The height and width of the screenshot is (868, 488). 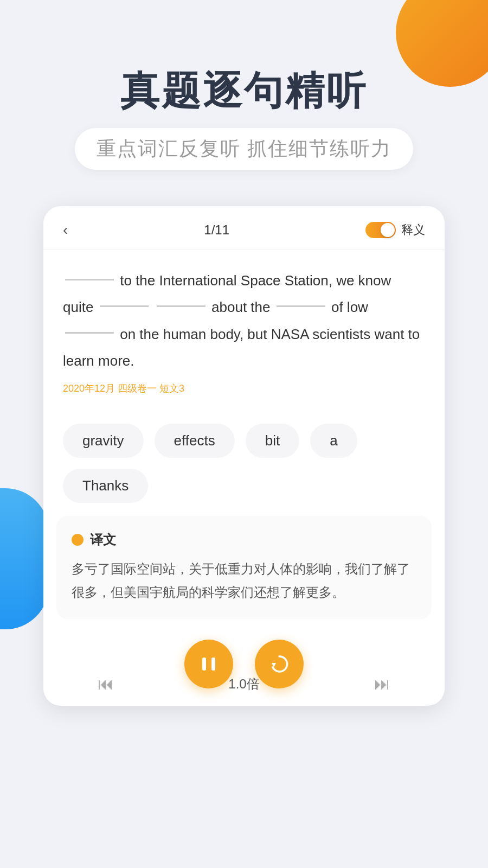 What do you see at coordinates (395, 230) in the screenshot?
I see `toggle-area: 释义` at bounding box center [395, 230].